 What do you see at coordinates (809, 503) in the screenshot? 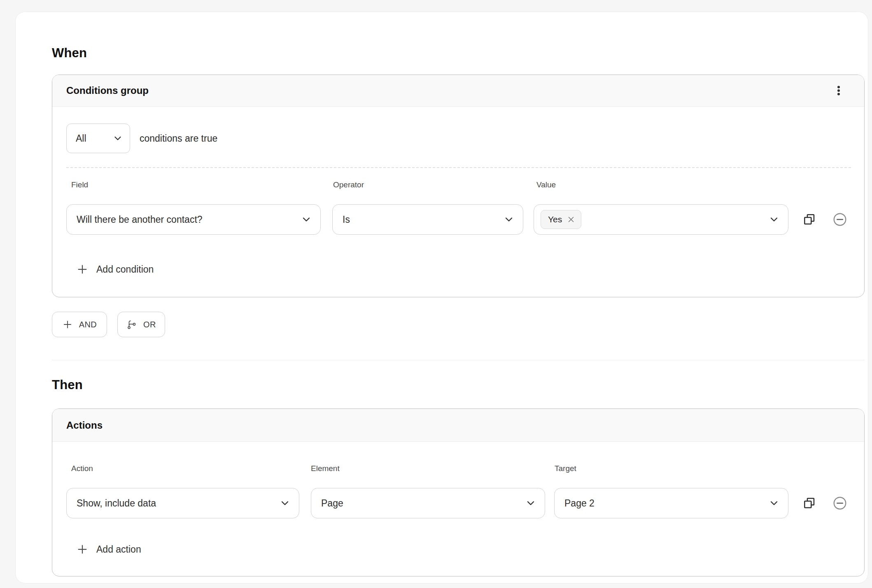
I see `duplicate-action-button` at bounding box center [809, 503].